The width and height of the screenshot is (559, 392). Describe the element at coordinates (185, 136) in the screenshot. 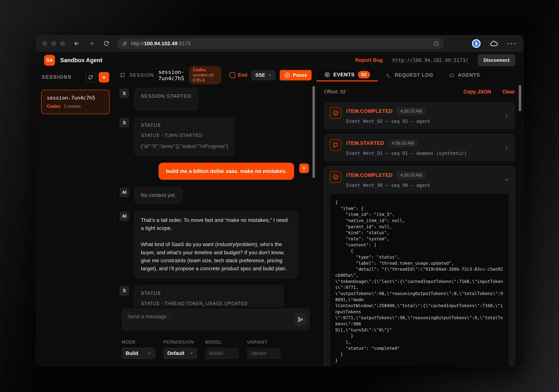

I see `status-bubble: STATUS STATUS - TURN.STARTED {"id":"0","…` at that location.